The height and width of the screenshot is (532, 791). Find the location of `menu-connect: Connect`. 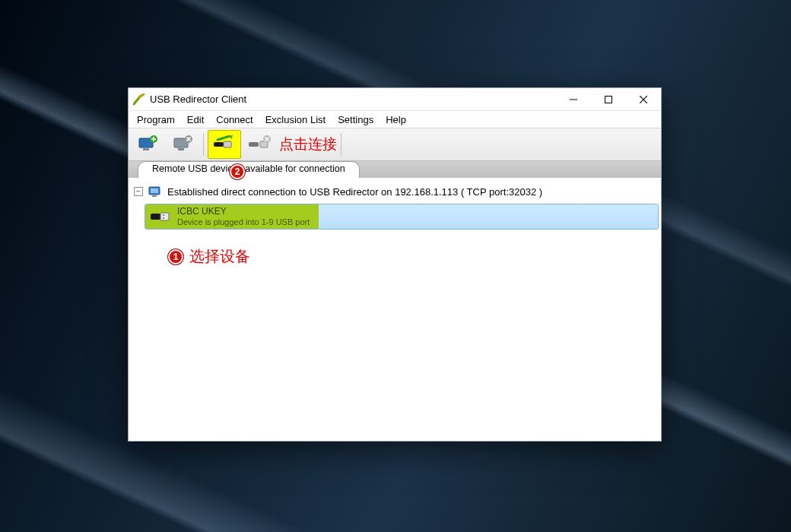

menu-connect: Connect is located at coordinates (234, 120).